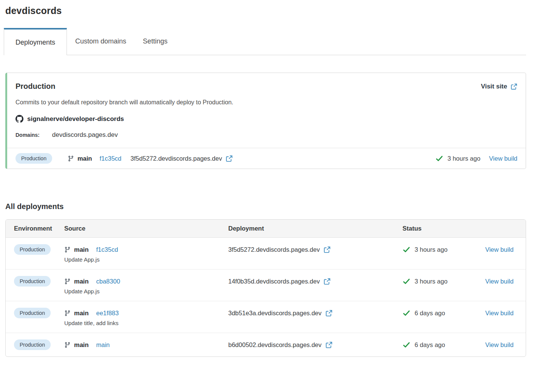 Image resolution: width=534 pixels, height=392 pixels. Describe the element at coordinates (266, 42) in the screenshot. I see `tab-bar: Deployments Custom domains Settings` at that location.